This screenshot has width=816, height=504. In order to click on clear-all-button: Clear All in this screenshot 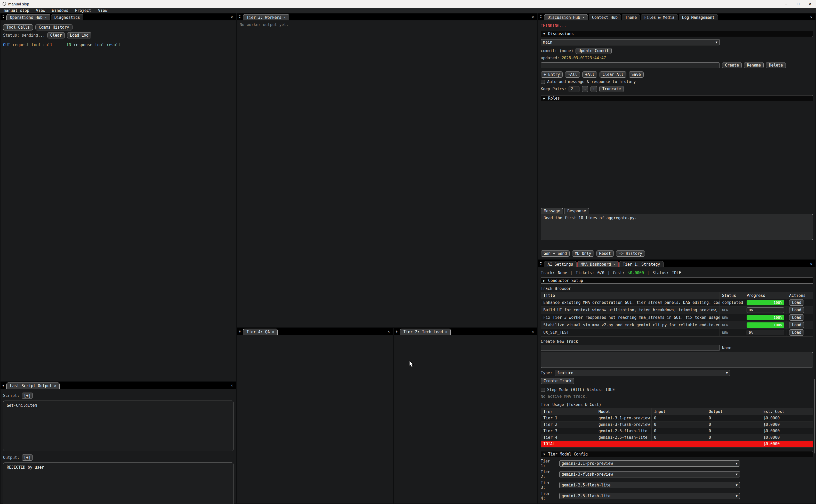, I will do `click(613, 75)`.